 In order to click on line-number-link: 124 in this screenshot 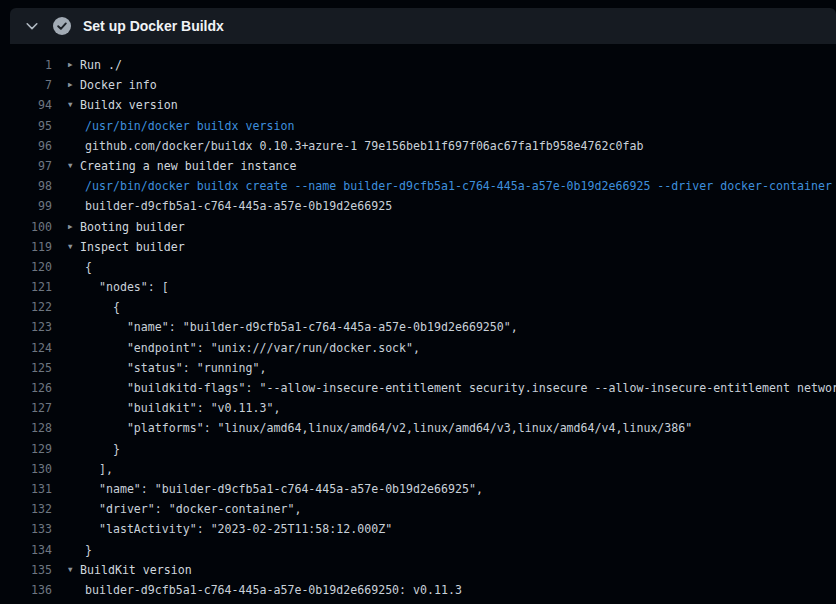, I will do `click(26, 348)`.